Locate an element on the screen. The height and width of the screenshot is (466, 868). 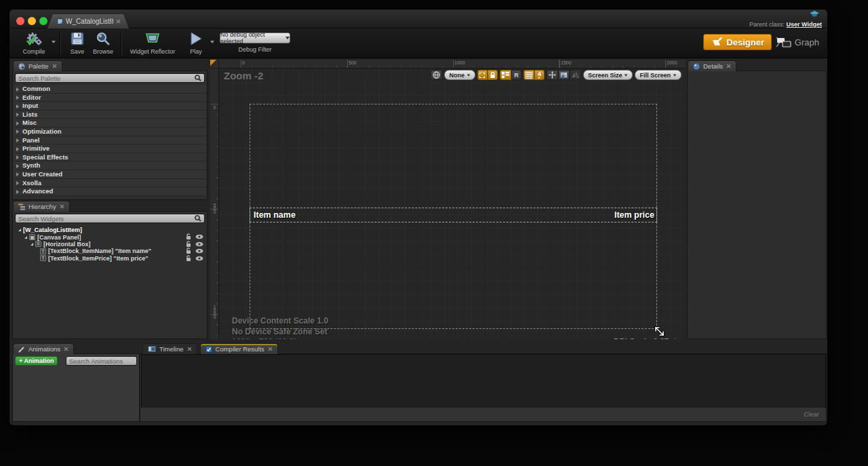
palette-search-input is located at coordinates (105, 79).